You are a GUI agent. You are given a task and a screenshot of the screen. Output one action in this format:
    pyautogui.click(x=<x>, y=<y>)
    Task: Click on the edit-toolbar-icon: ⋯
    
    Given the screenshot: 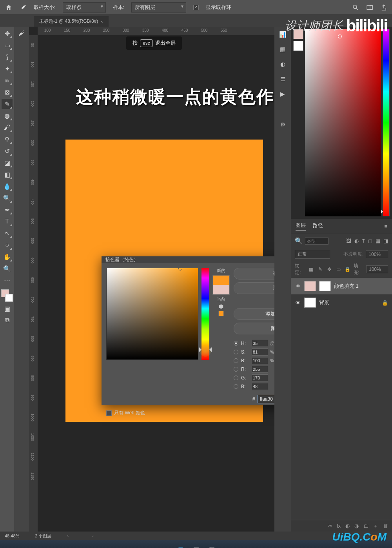 What is the action you would take?
    pyautogui.click(x=7, y=280)
    